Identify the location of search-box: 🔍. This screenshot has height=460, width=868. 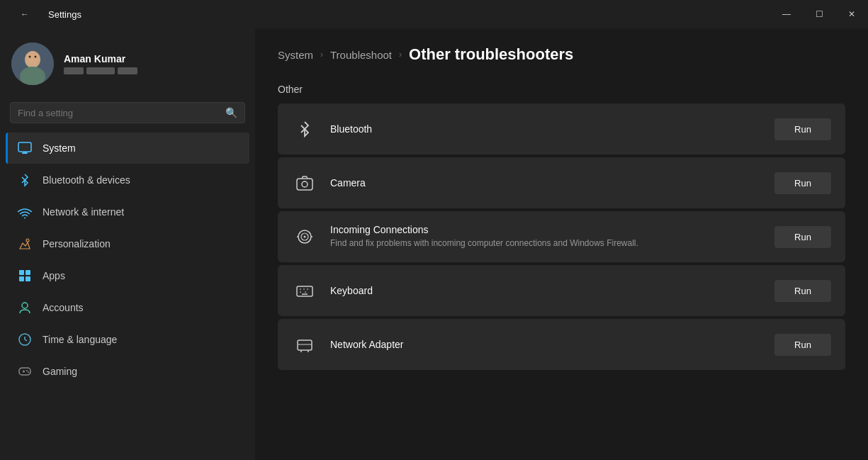
(128, 113).